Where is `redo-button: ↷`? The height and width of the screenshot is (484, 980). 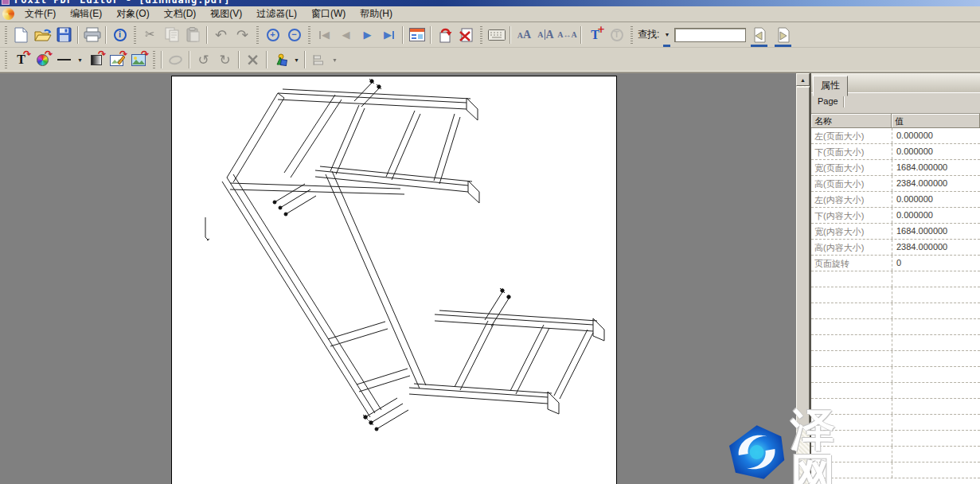 redo-button: ↷ is located at coordinates (242, 35).